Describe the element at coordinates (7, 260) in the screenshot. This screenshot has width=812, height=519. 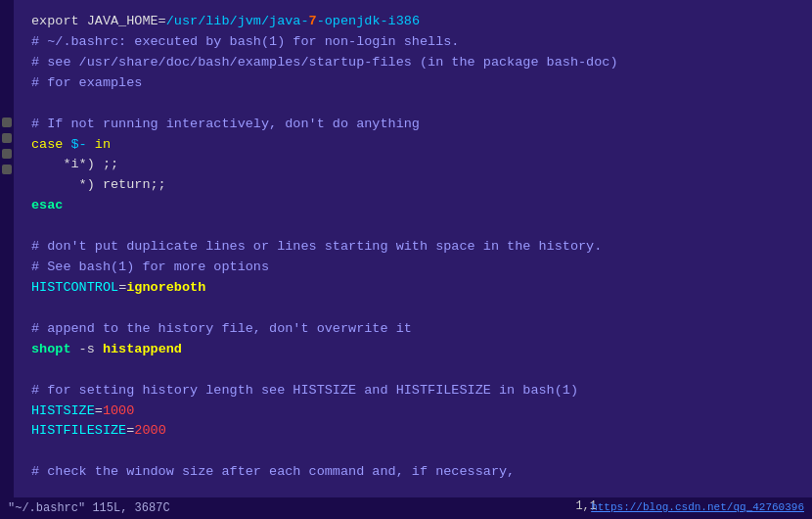
I see `sidebar-left` at that location.